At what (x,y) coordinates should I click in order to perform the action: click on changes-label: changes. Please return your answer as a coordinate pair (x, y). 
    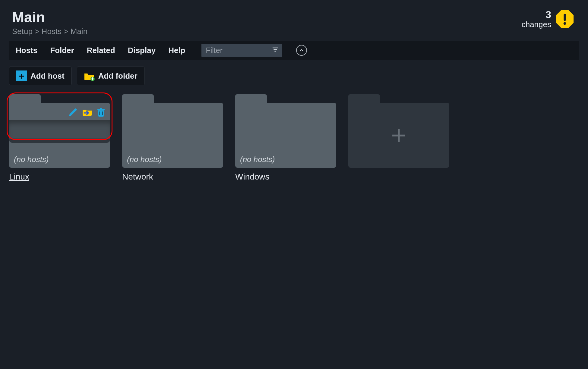
    Looking at the image, I should click on (536, 25).